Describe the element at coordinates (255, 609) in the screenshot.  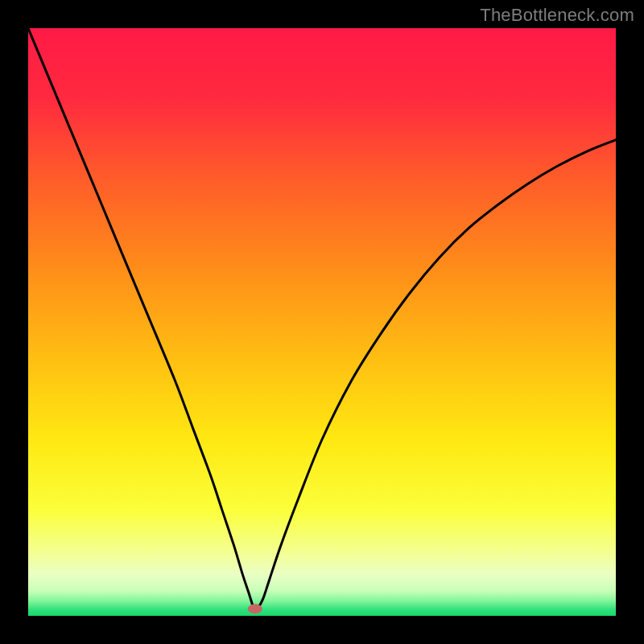
I see `minimum-marker` at that location.